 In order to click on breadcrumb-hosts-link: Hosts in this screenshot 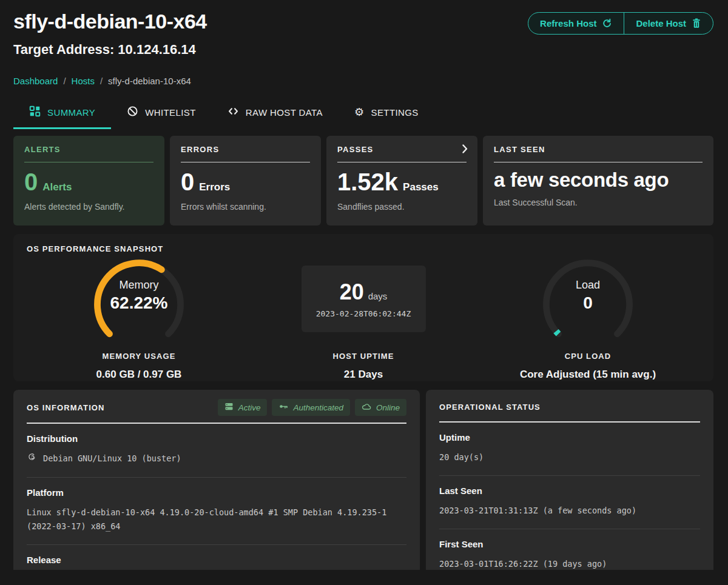, I will do `click(83, 81)`.